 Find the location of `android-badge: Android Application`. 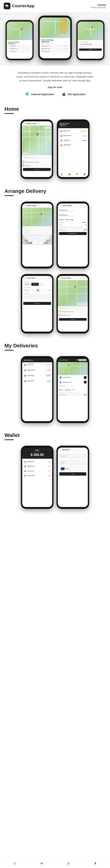

android-badge: Android Application is located at coordinates (39, 94).